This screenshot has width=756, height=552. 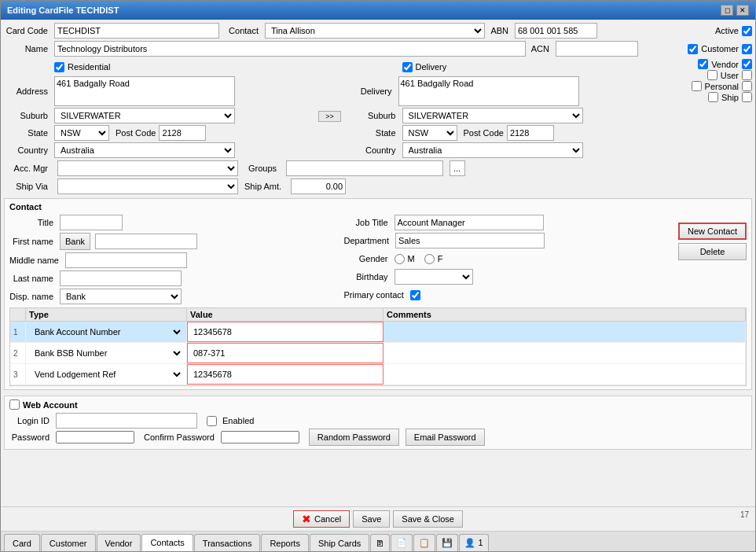 I want to click on enabled-checkbox, so click(x=212, y=421).